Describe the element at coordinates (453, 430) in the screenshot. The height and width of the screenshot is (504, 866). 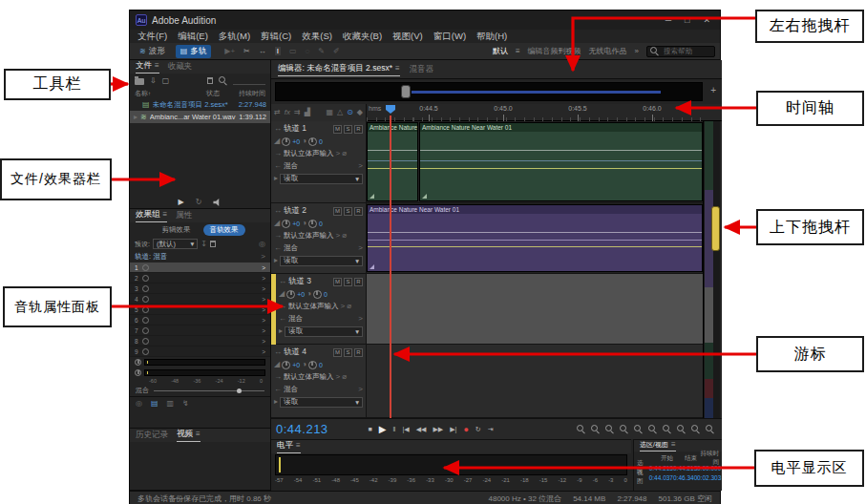
I see `go-to-end-button: ▶|` at that location.